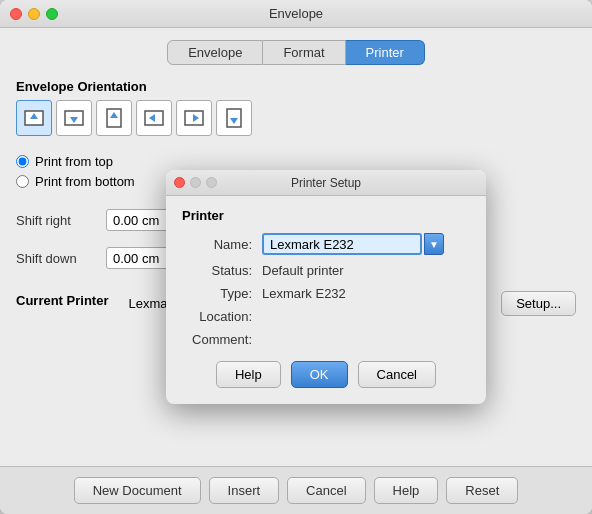 Image resolution: width=592 pixels, height=514 pixels. I want to click on setup-button: Setup..., so click(538, 304).